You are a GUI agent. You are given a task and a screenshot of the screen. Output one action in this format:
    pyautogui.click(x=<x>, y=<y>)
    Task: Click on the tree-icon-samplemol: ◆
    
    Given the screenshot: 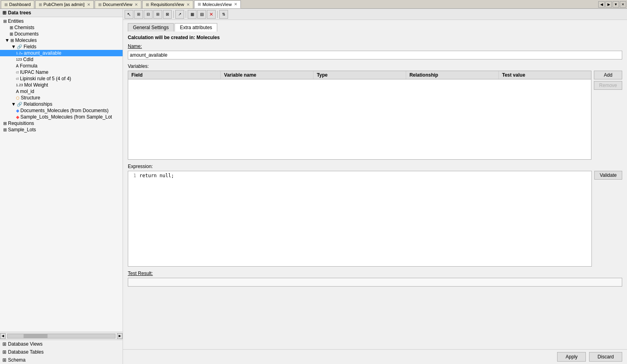 What is the action you would take?
    pyautogui.click(x=18, y=117)
    